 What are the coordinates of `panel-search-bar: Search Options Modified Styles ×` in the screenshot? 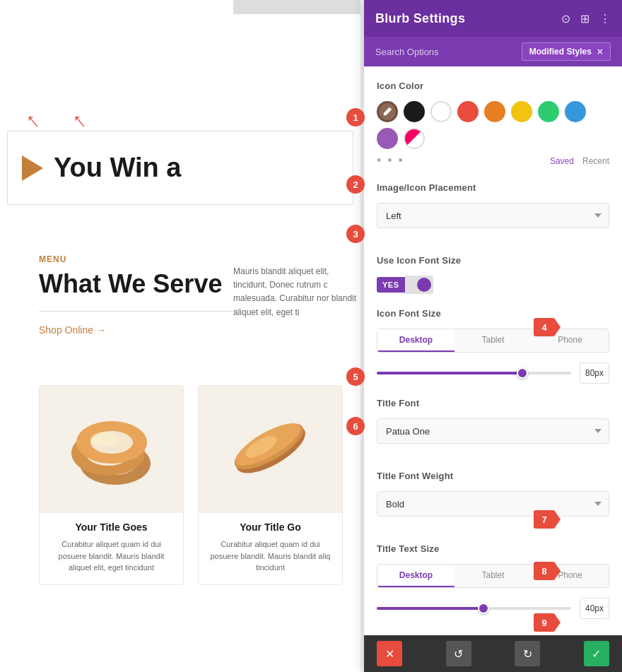 It's located at (493, 52).